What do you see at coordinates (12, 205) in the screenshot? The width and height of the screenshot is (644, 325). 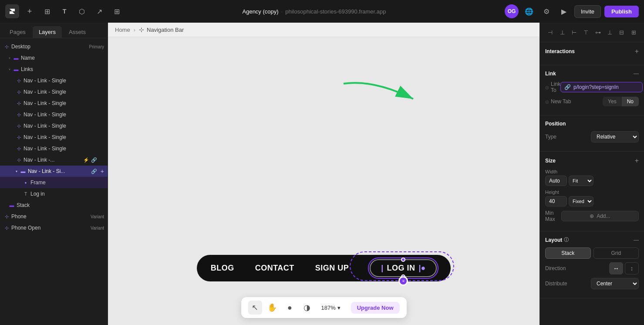 I see `frame-icon-stack: ▬` at bounding box center [12, 205].